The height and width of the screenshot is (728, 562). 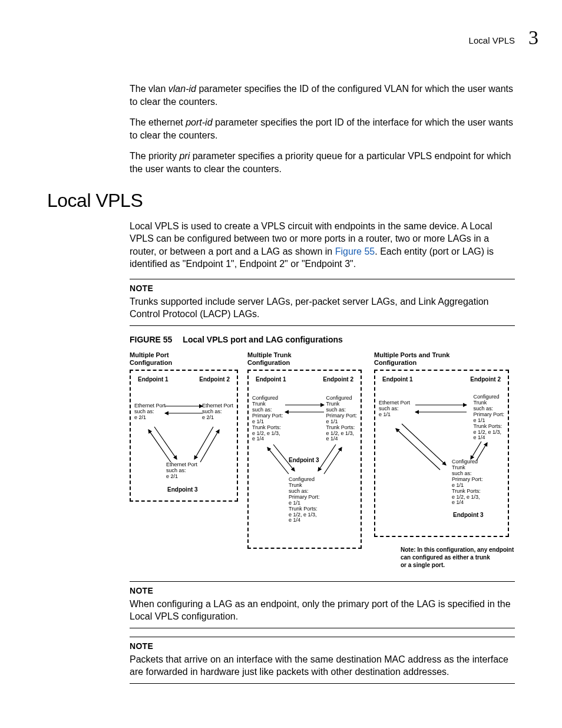 I want to click on note-body: When configuring a LAG as an endpoint, o…, so click(x=322, y=611).